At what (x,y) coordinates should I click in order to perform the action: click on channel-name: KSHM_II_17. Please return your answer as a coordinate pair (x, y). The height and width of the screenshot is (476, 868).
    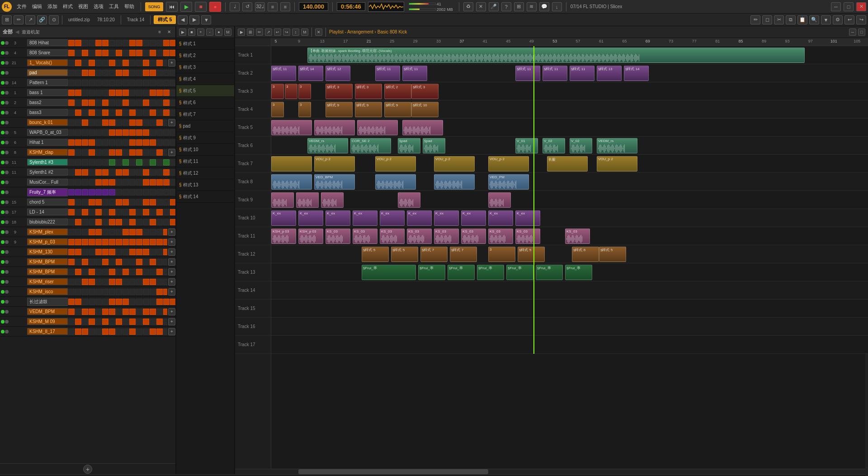
    Looking at the image, I should click on (47, 331).